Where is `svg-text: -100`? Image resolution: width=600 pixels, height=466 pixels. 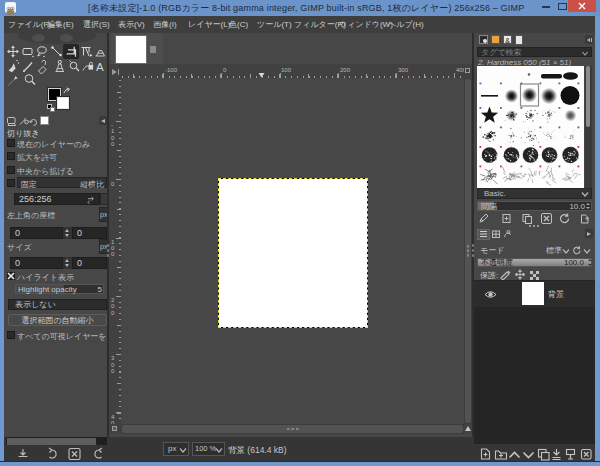
svg-text: -100 is located at coordinates (172, 70).